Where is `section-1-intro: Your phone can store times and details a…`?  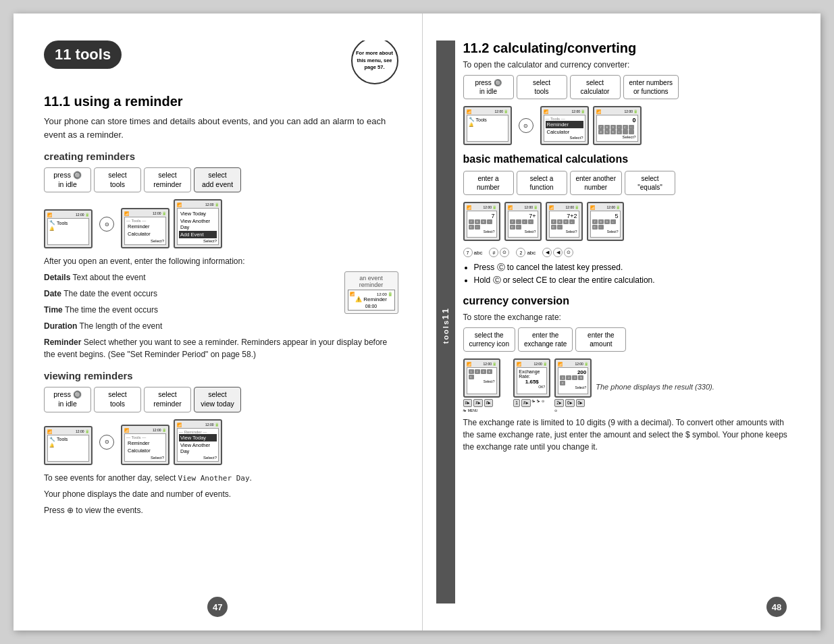
section-1-intro: Your phone can store times and details a… is located at coordinates (221, 128).